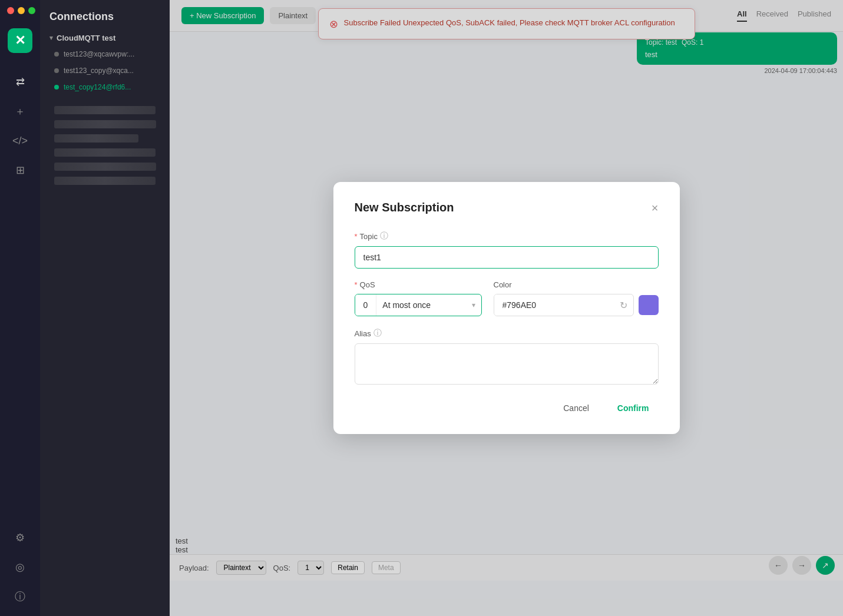 This screenshot has width=843, height=616. I want to click on close-traffic-light, so click(11, 11).